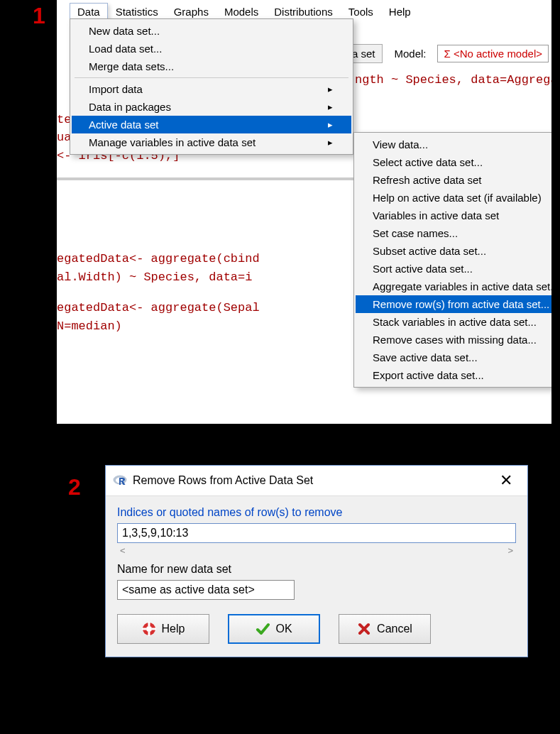 This screenshot has width=560, height=734. What do you see at coordinates (506, 481) in the screenshot?
I see `close-button: ✕` at bounding box center [506, 481].